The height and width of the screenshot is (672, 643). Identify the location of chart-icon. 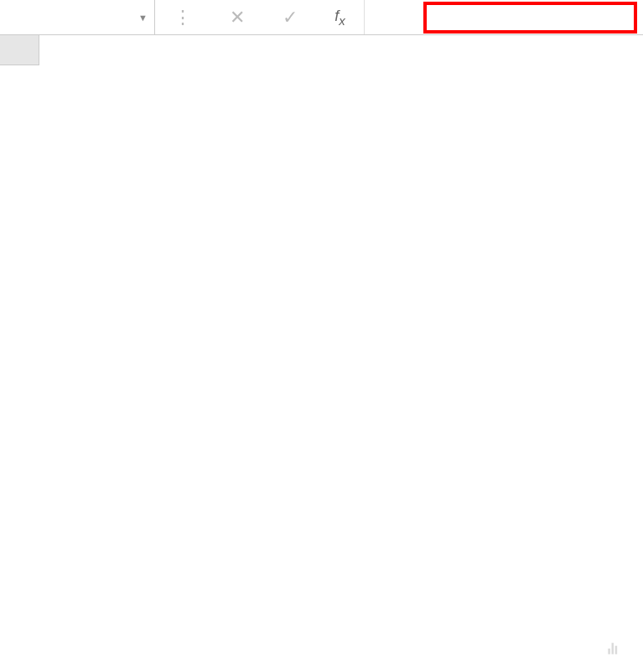
(614, 649).